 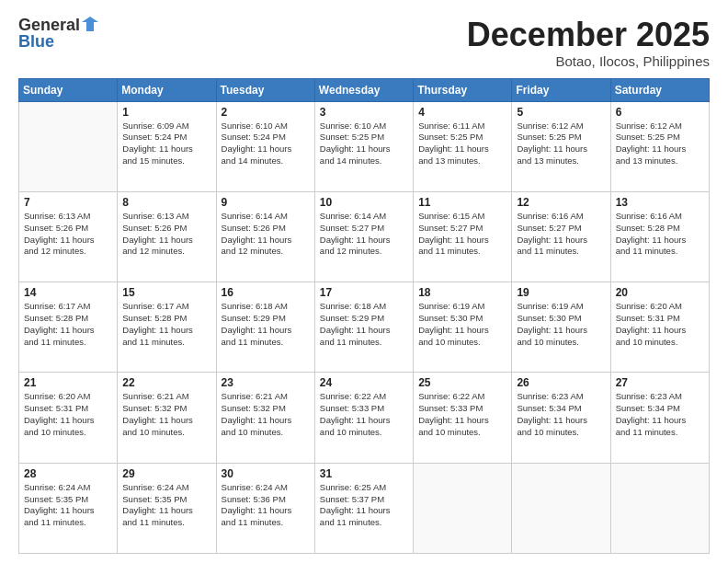 I want to click on day-info: Sunrise: 6:21 AM Sunset: 5:32 PM Dayligh…, so click(x=166, y=414).